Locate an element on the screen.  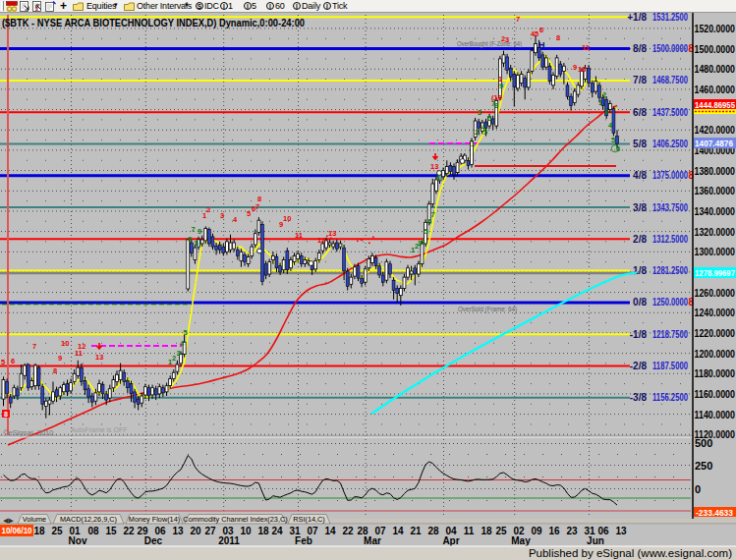
svg-text: 18 is located at coordinates (486, 531).